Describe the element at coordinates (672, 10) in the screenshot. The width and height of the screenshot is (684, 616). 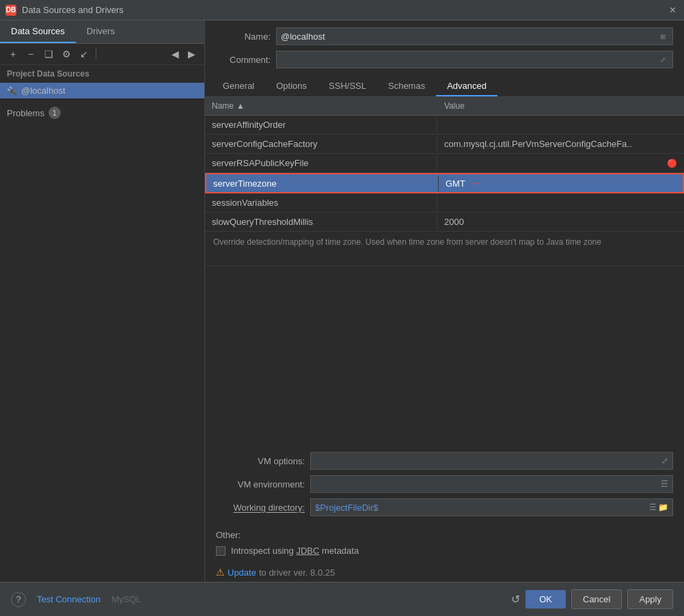
I see `close-button: ×` at that location.